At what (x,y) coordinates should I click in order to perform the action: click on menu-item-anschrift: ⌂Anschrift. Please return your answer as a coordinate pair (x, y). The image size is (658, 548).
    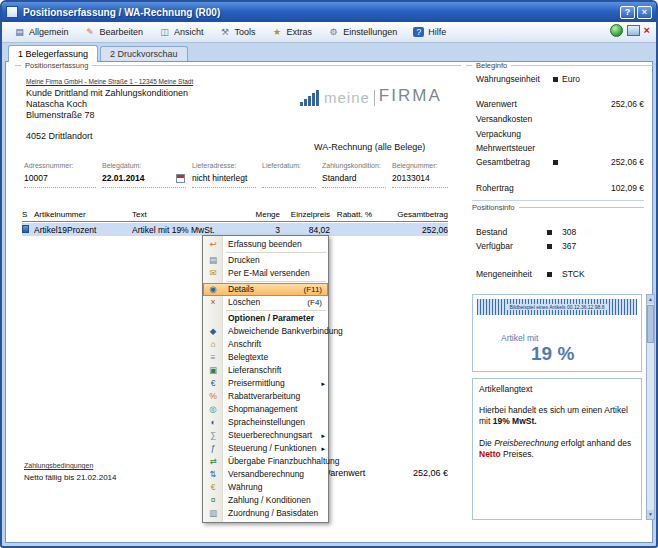
    Looking at the image, I should click on (266, 344).